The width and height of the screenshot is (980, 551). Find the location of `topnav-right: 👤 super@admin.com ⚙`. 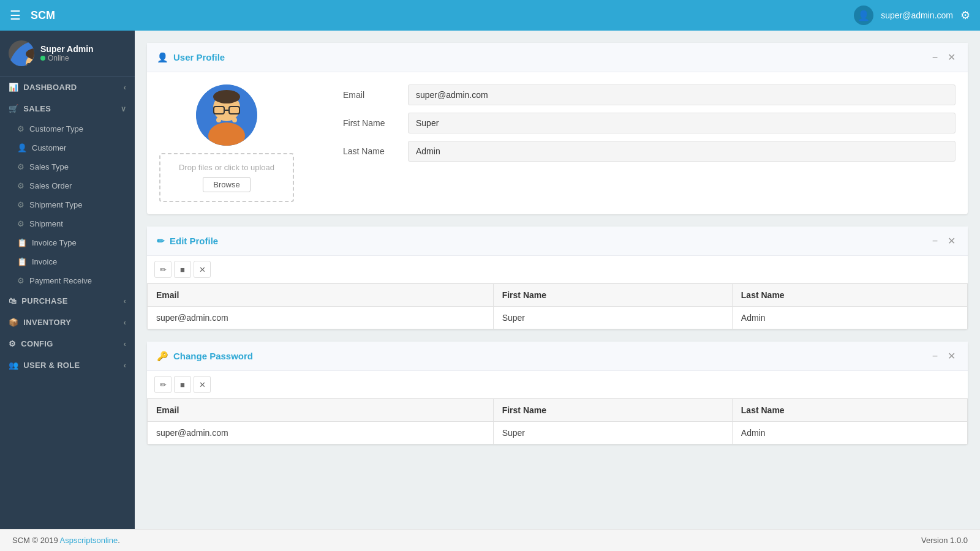

topnav-right: 👤 super@admin.com ⚙ is located at coordinates (912, 15).